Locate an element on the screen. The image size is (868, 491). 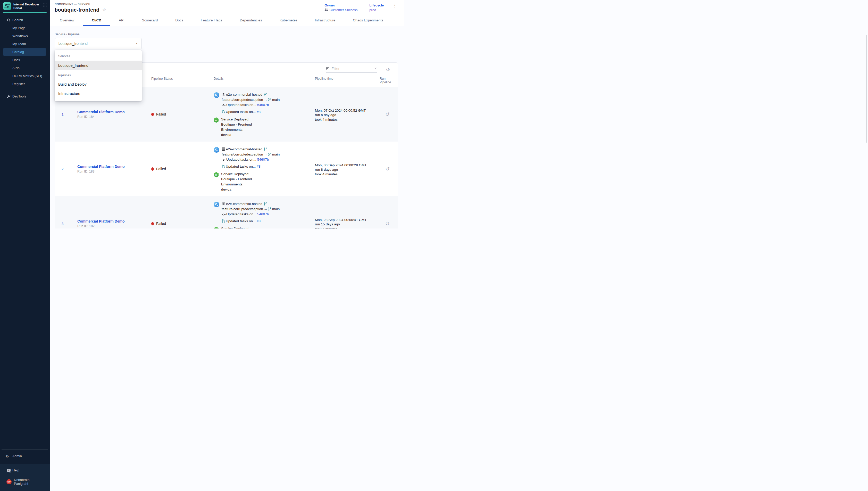
arrow-right: → is located at coordinates (266, 209).